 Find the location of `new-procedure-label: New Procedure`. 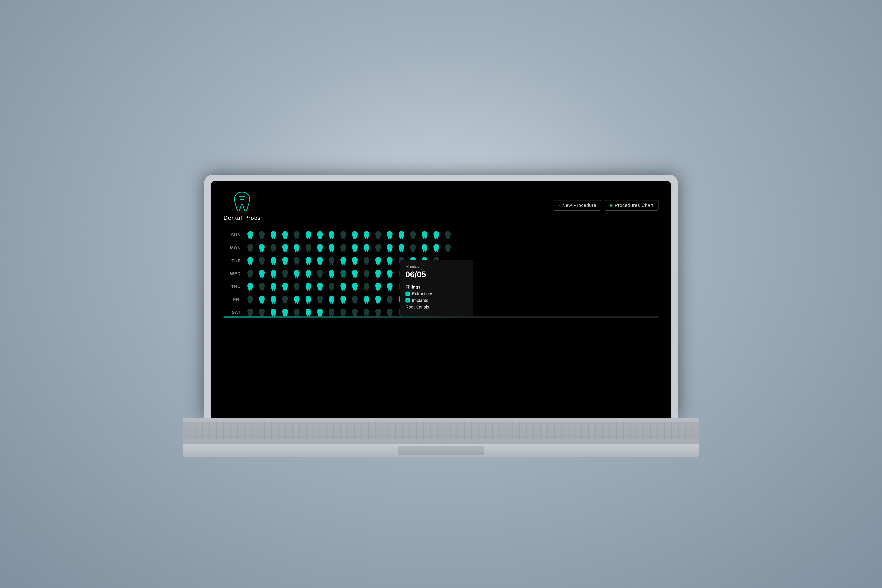

new-procedure-label: New Procedure is located at coordinates (579, 206).